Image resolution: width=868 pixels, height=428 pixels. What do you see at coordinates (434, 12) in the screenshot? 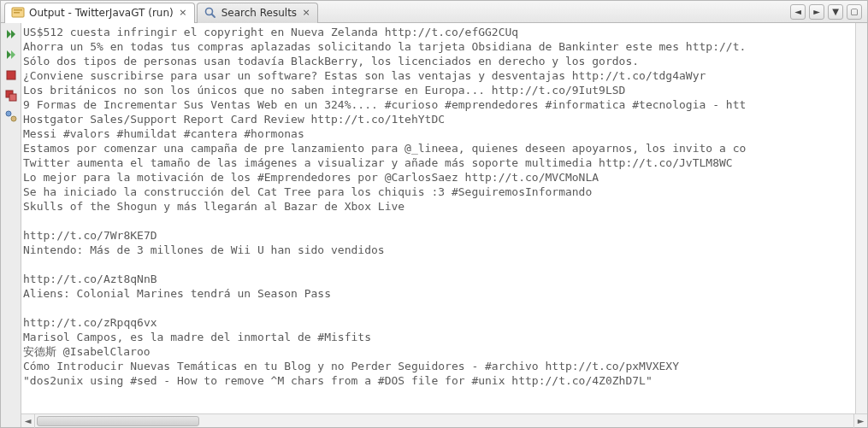
I see `tab-bar: Output - TwitterJavaGT (run) × Search Re…` at bounding box center [434, 12].